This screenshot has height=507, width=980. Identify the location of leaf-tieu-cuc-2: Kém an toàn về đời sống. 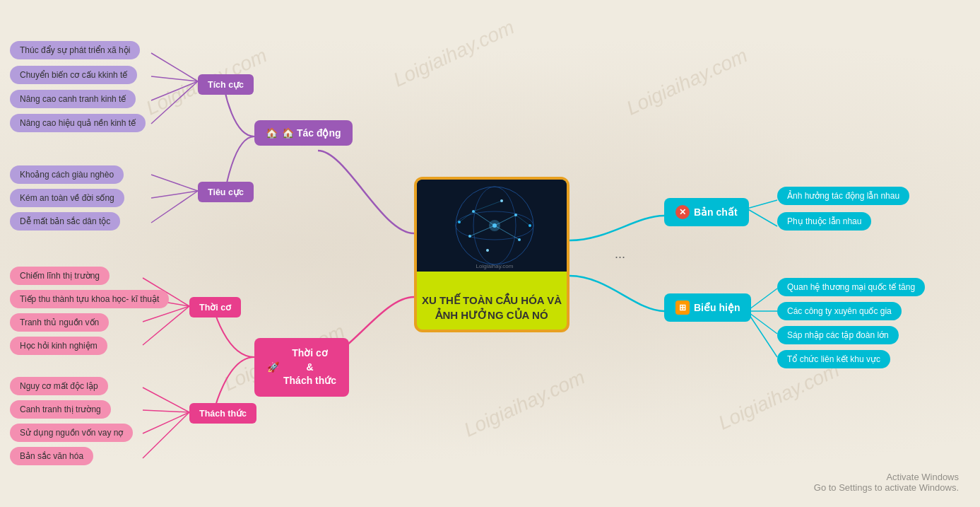
(67, 198).